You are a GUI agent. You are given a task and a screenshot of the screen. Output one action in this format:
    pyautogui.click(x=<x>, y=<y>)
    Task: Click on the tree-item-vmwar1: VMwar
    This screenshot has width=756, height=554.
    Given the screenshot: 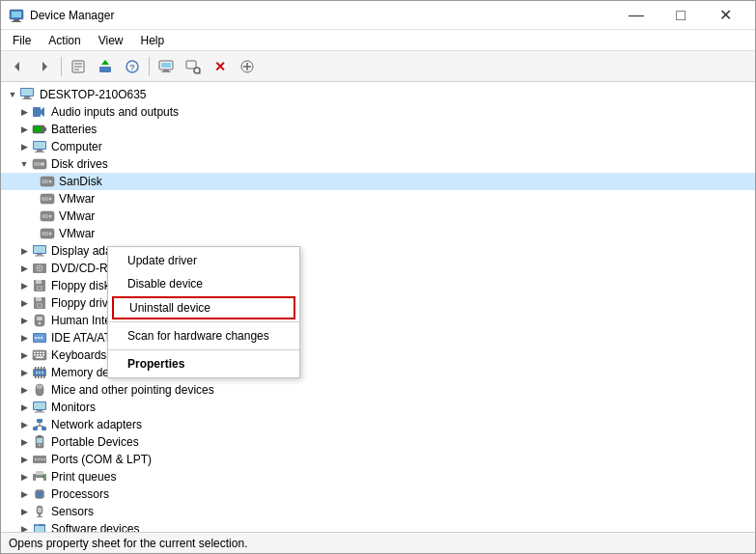 What is the action you would take?
    pyautogui.click(x=378, y=199)
    